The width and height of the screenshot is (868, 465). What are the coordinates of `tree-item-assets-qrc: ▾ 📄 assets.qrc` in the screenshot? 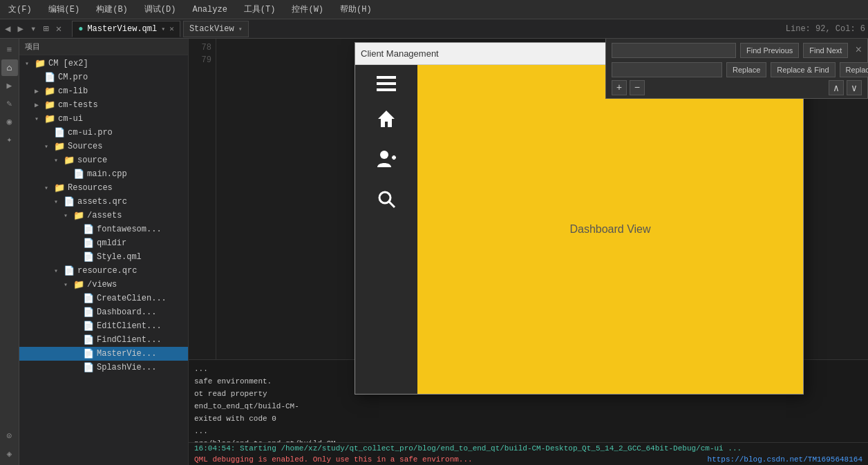 It's located at (104, 202).